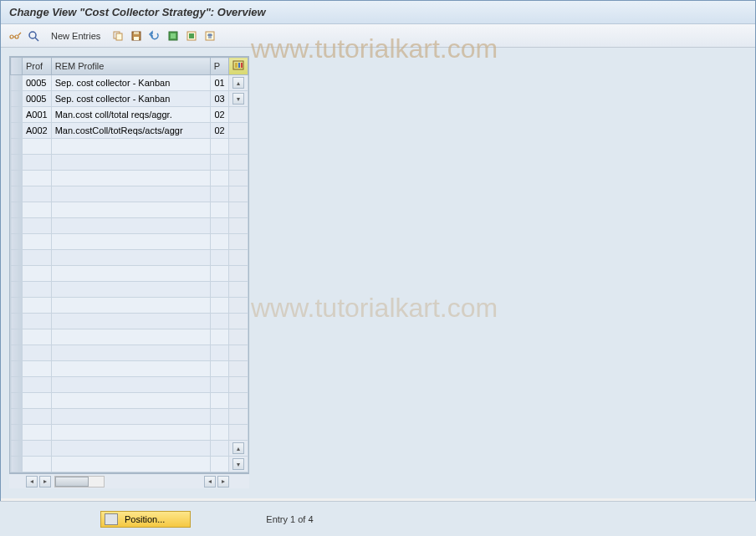  What do you see at coordinates (130, 115) in the screenshot?
I see `table-row: A001Man.cost coll/total reqs/aggr.02` at bounding box center [130, 115].